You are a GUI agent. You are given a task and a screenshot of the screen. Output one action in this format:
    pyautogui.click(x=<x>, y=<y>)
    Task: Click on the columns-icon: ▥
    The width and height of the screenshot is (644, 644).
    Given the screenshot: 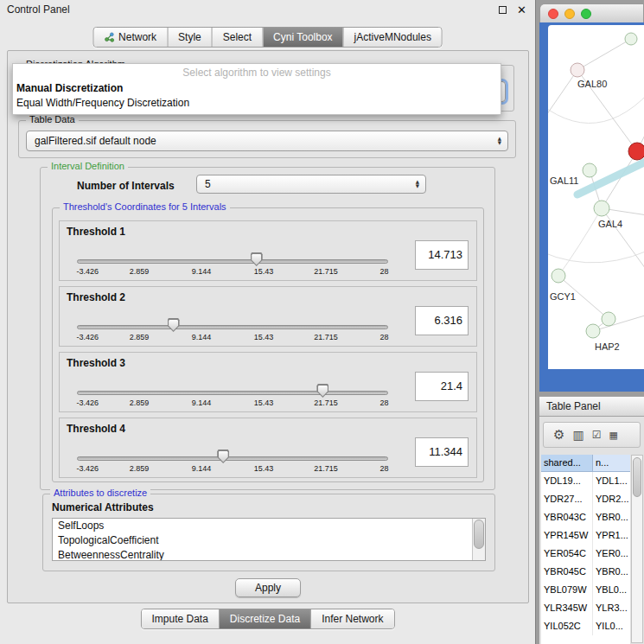 What is the action you would take?
    pyautogui.click(x=577, y=435)
    